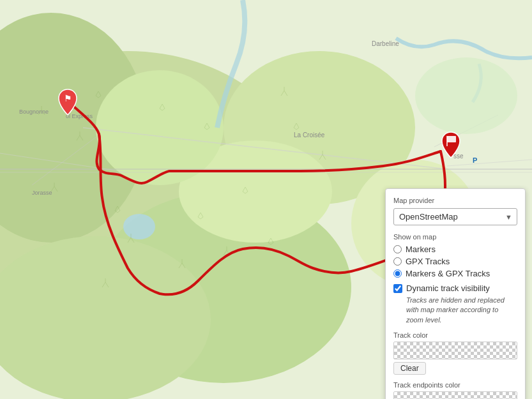 The width and height of the screenshot is (532, 399). What do you see at coordinates (455, 273) in the screenshot?
I see `radio-markers-gpx: Markers & GPX Tracks` at bounding box center [455, 273].